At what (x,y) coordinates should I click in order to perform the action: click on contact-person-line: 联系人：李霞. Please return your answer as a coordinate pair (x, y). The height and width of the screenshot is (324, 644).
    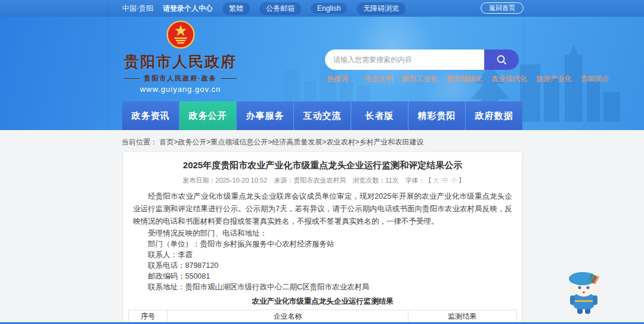
    Looking at the image, I should click on (323, 255).